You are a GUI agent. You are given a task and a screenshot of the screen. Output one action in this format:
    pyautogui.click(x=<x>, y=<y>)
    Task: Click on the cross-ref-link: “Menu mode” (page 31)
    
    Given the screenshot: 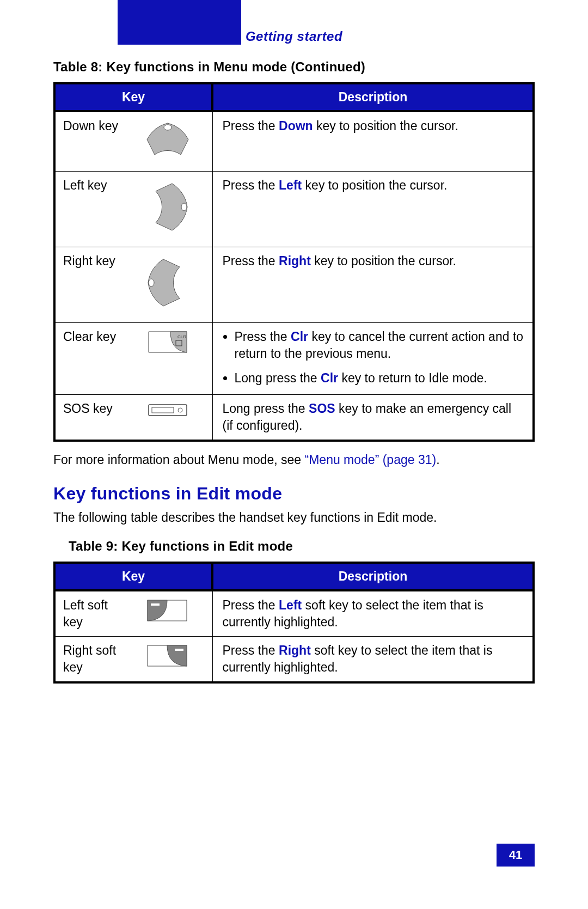 What is the action you would take?
    pyautogui.click(x=371, y=460)
    